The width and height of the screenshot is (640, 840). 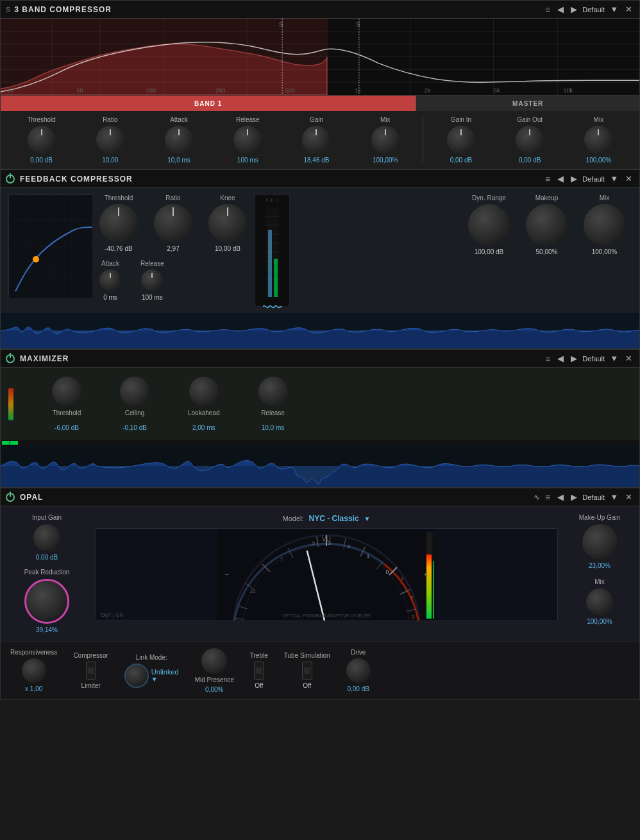 I want to click on opal-peak-reduction-label: Peak Reduction, so click(x=47, y=572).